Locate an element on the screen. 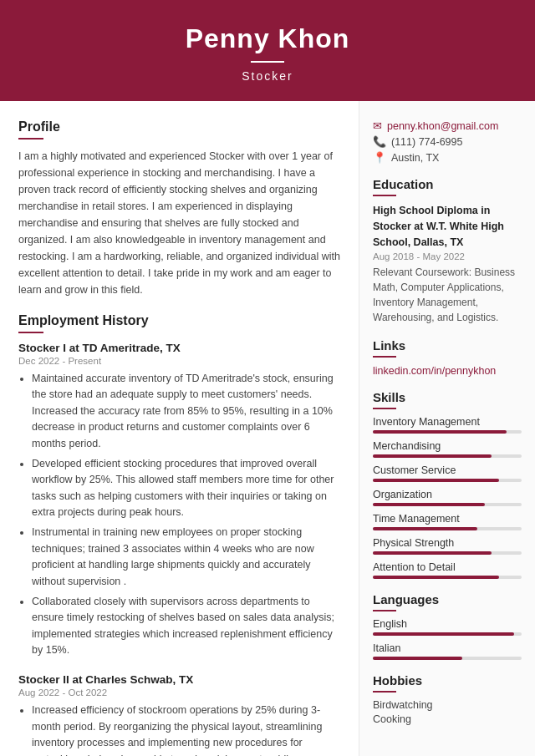  profile-text: I am a highly motivated and experienced … is located at coordinates (181, 223).